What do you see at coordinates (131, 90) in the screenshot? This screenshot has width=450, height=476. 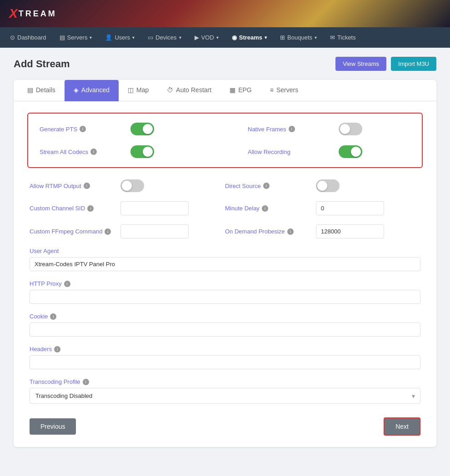 I see `map-tab-icon: ◫` at bounding box center [131, 90].